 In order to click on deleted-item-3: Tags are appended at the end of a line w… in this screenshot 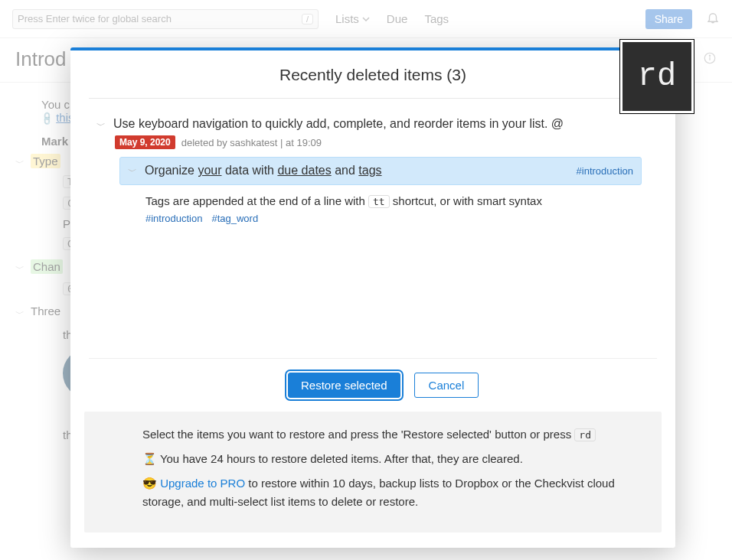, I will do `click(394, 202)`.